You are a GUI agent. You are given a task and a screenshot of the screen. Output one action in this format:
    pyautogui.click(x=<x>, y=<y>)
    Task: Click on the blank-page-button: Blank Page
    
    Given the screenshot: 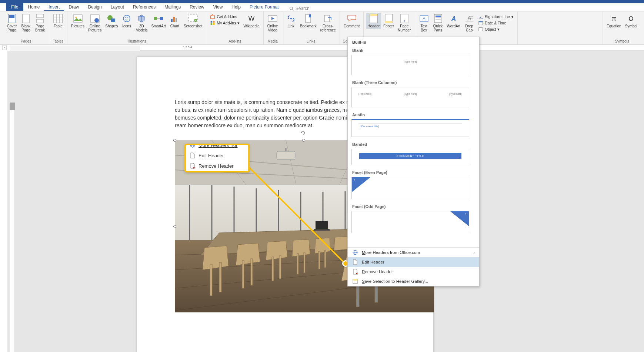 What is the action you would take?
    pyautogui.click(x=26, y=23)
    